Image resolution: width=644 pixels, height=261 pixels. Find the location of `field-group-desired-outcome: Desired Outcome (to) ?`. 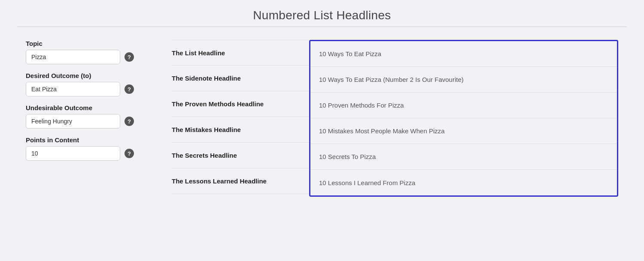

field-group-desired-outcome: Desired Outcome (to) ? is located at coordinates (86, 84).